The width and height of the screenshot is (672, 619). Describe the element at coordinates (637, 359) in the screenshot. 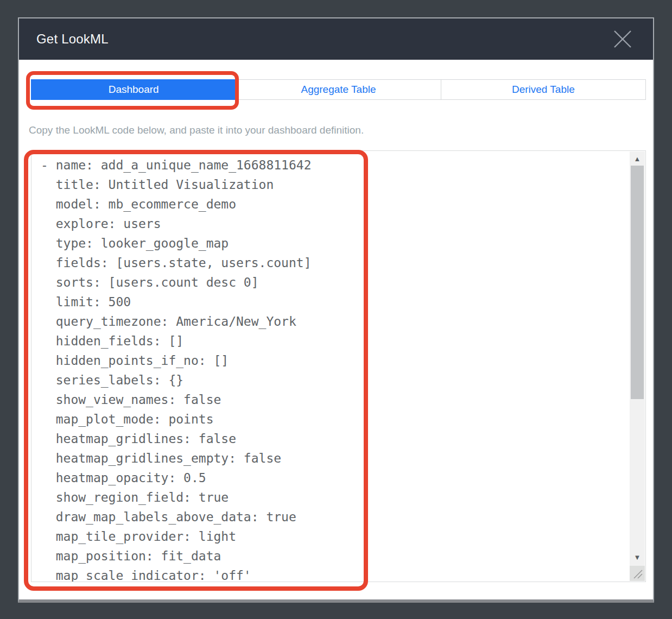

I see `vertical-scrollbar: ▲ ▼` at that location.